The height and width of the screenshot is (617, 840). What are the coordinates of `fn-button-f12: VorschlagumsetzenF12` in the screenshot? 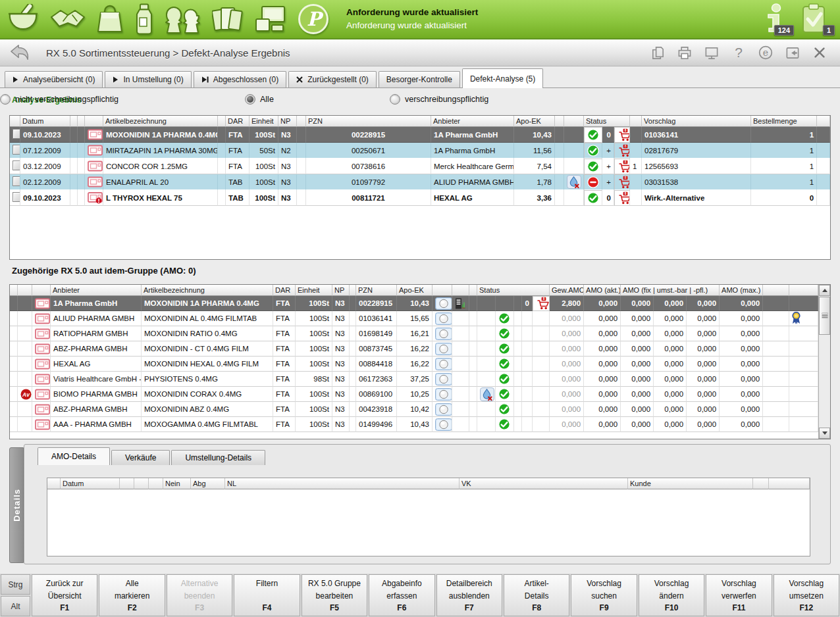 It's located at (806, 595).